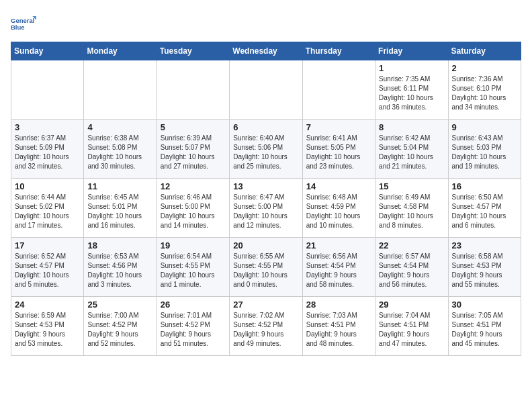  What do you see at coordinates (484, 90) in the screenshot?
I see `calendar-cell: 2Sunrise: 7:36 AM Sunset: 6:10 PM Daylig…` at bounding box center [484, 90].